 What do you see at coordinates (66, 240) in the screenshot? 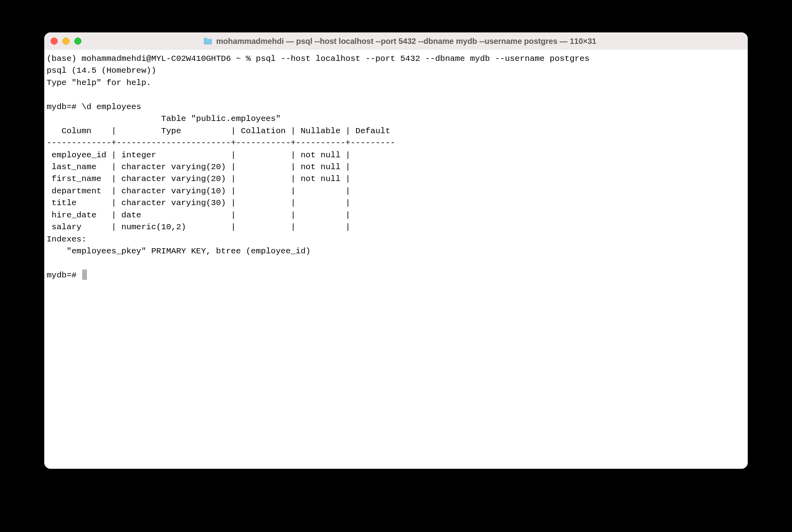
I see `terminal-line: Indexes:` at bounding box center [66, 240].